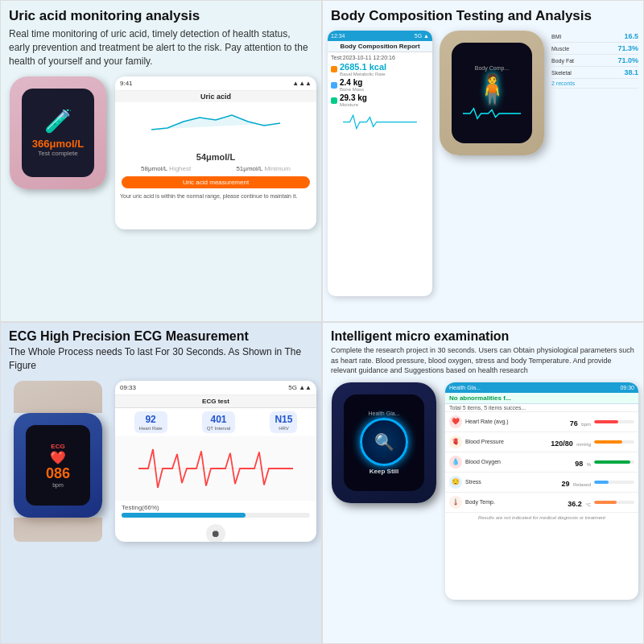 This screenshot has width=644, height=644. What do you see at coordinates (628, 60) in the screenshot?
I see `bc-stat-bodyfat-pct: 71.0%` at bounding box center [628, 60].